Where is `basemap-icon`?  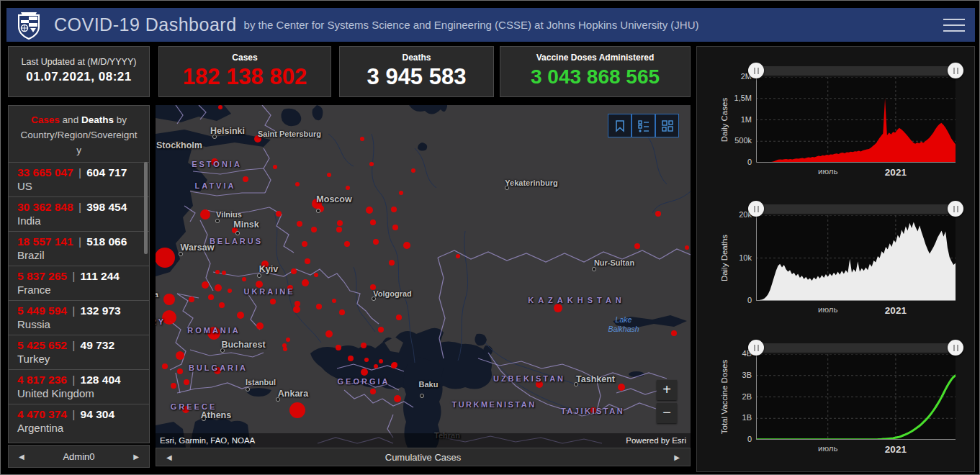
basemap-icon is located at coordinates (667, 125).